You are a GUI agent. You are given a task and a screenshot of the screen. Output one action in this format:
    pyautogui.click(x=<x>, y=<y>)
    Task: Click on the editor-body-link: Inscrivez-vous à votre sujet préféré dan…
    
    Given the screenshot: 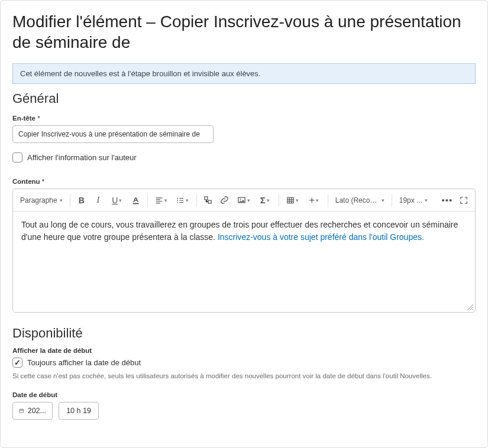 What is the action you would take?
    pyautogui.click(x=321, y=237)
    